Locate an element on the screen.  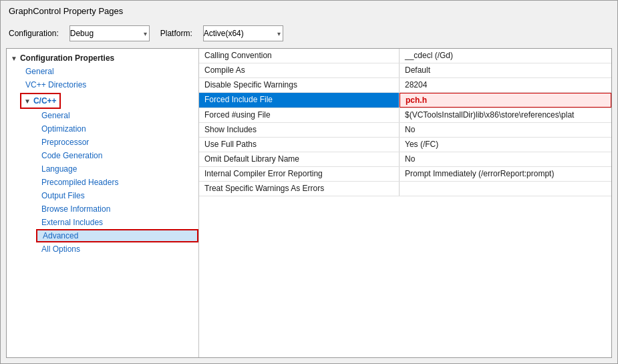
sidebar-item-language: Language is located at coordinates (118, 169).